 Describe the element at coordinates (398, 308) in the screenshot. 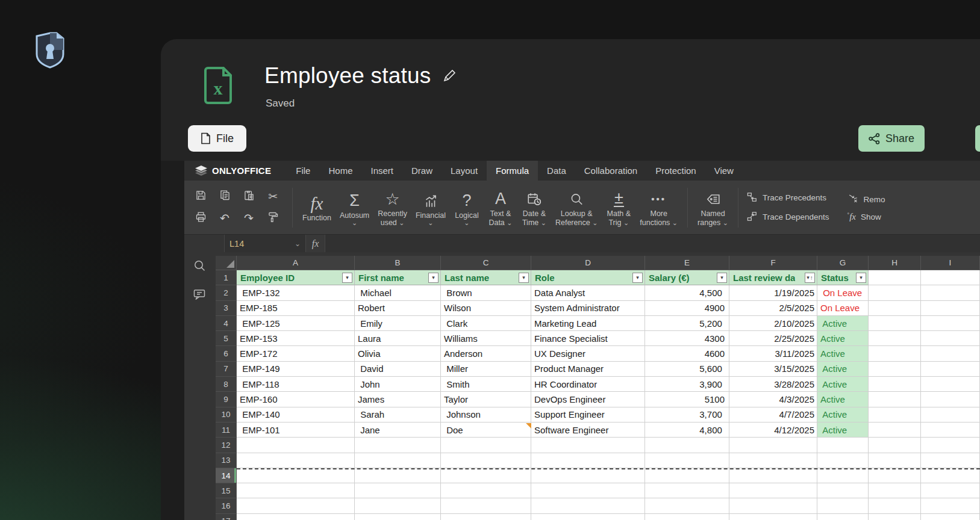

I see `cell-B3: Robert` at that location.